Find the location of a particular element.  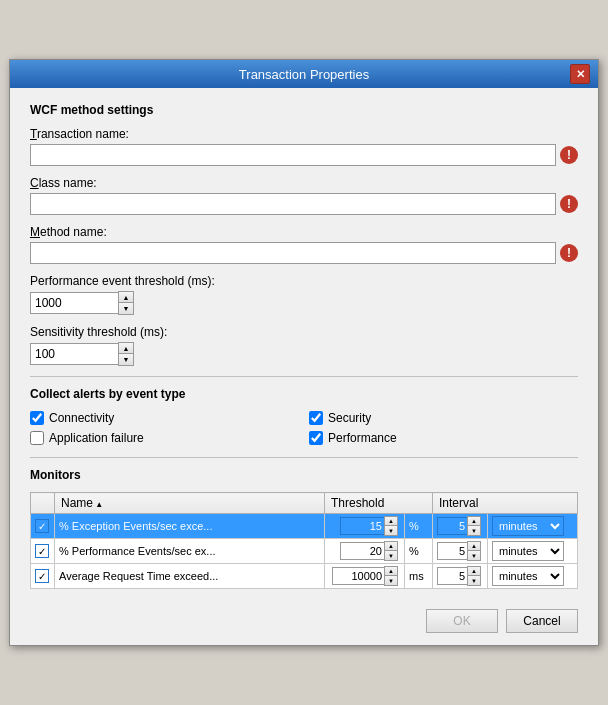

row1-threshold-up: ▲ is located at coordinates (391, 522).